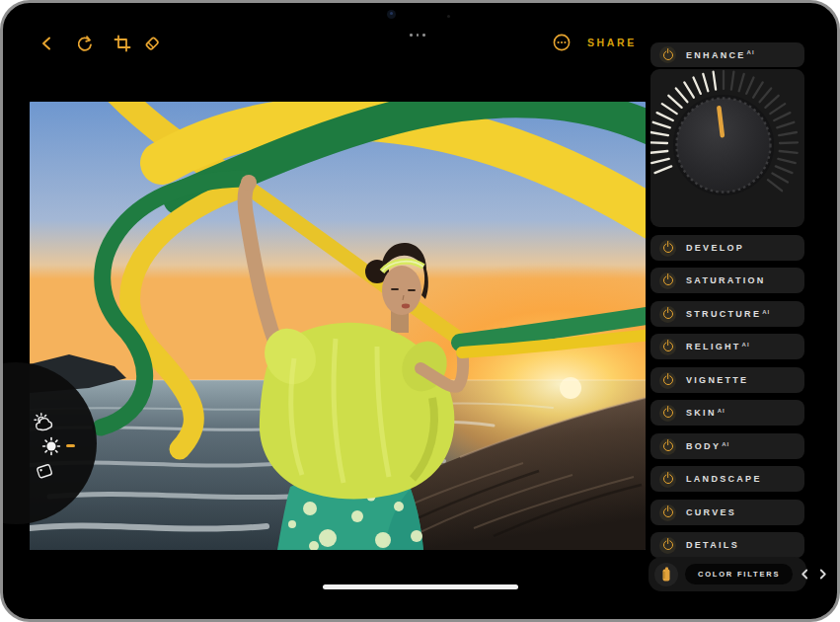 The width and height of the screenshot is (840, 622). What do you see at coordinates (44, 471) in the screenshot?
I see `tag-tool` at bounding box center [44, 471].